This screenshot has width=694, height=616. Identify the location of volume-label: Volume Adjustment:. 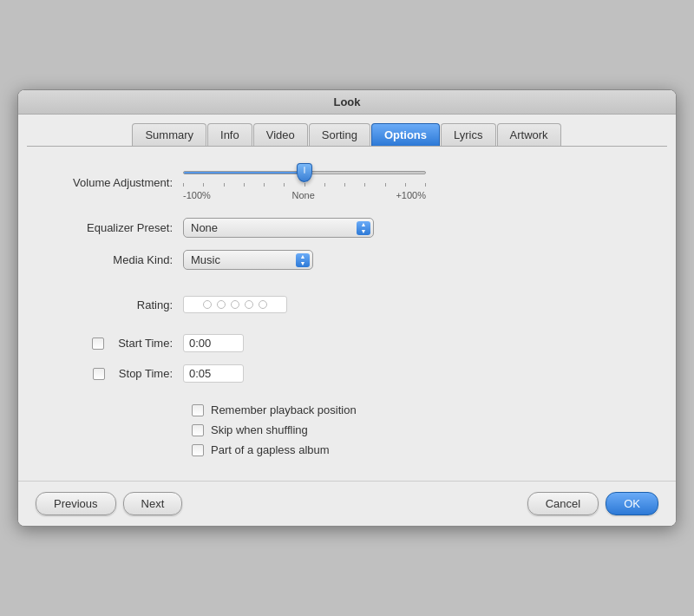
(114, 182).